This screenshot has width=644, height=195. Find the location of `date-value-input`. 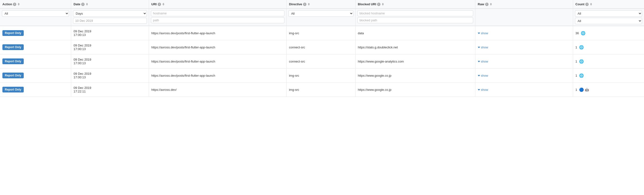

date-value-input is located at coordinates (110, 21).